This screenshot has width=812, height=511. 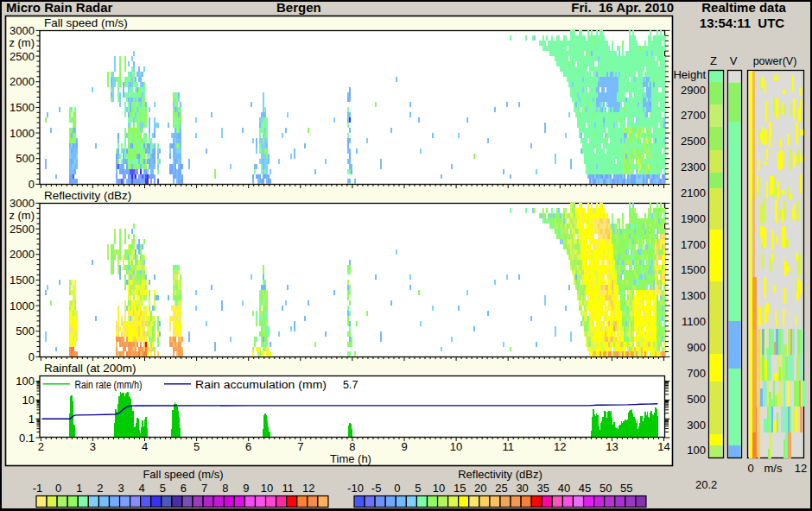 I want to click on svg-text: 2900, so click(x=693, y=90).